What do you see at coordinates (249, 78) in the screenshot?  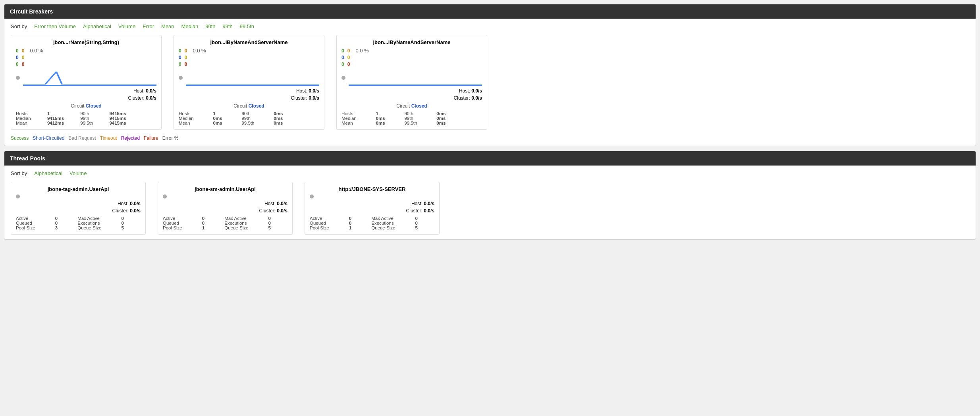 I see `cb-card-2-chart-area` at bounding box center [249, 78].